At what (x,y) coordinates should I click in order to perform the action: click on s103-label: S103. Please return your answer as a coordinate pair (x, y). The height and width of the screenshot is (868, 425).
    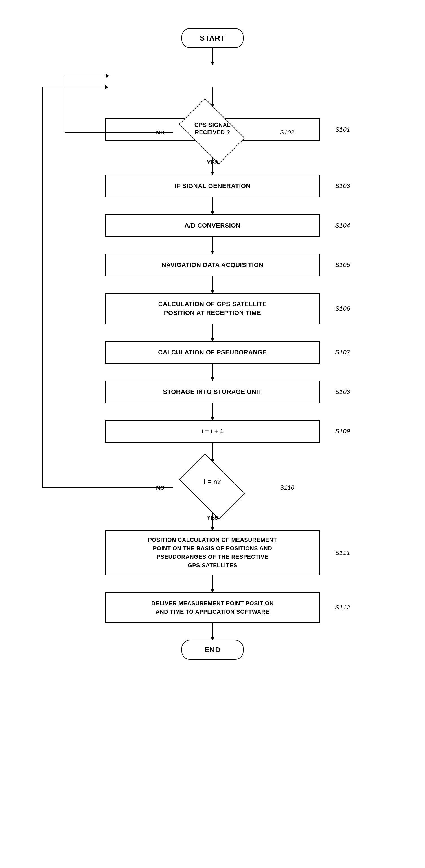
    Looking at the image, I should click on (343, 186).